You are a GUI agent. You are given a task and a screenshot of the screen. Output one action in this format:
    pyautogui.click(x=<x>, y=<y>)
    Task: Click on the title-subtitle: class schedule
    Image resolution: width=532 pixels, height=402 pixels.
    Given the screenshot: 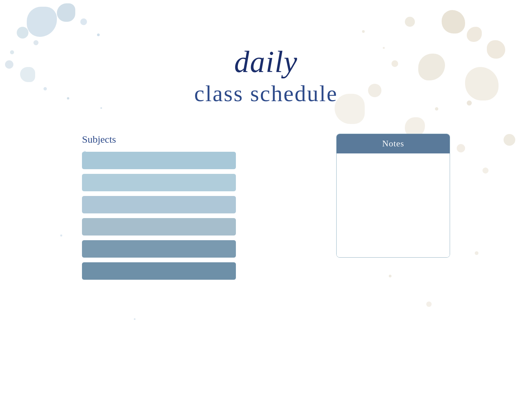 What is the action you would take?
    pyautogui.click(x=266, y=94)
    